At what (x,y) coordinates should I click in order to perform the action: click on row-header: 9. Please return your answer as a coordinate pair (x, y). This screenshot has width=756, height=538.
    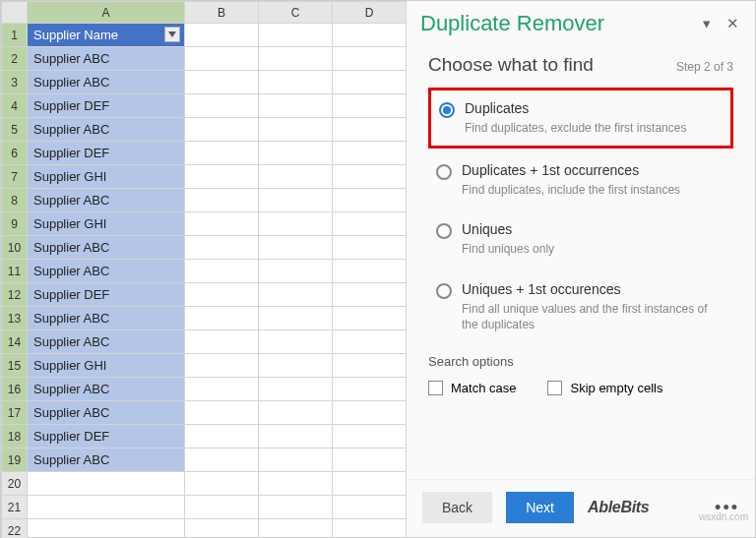
    Looking at the image, I should click on (15, 224).